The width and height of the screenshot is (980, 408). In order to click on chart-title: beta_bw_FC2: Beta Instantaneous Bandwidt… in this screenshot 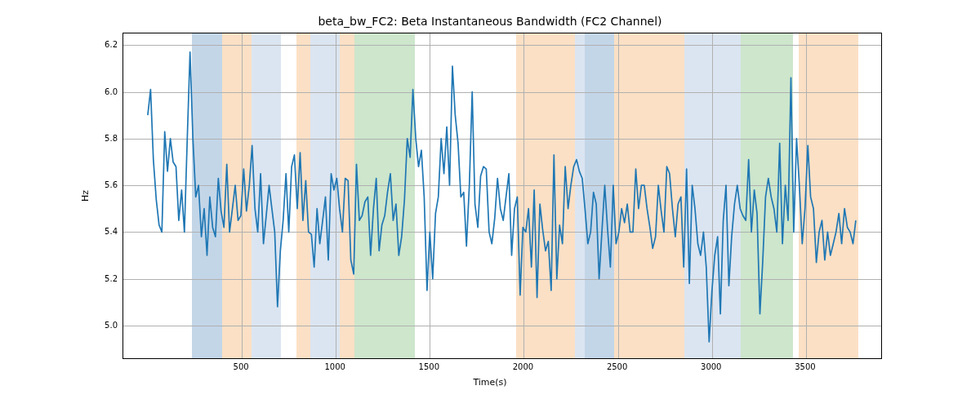, I will do `click(490, 21)`.